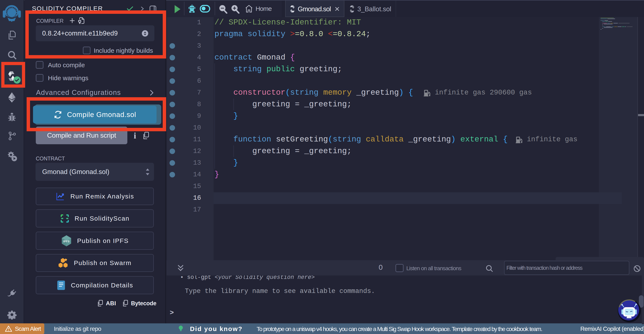  Describe the element at coordinates (66, 242) in the screenshot. I see `svg-text: IPFS` at that location.